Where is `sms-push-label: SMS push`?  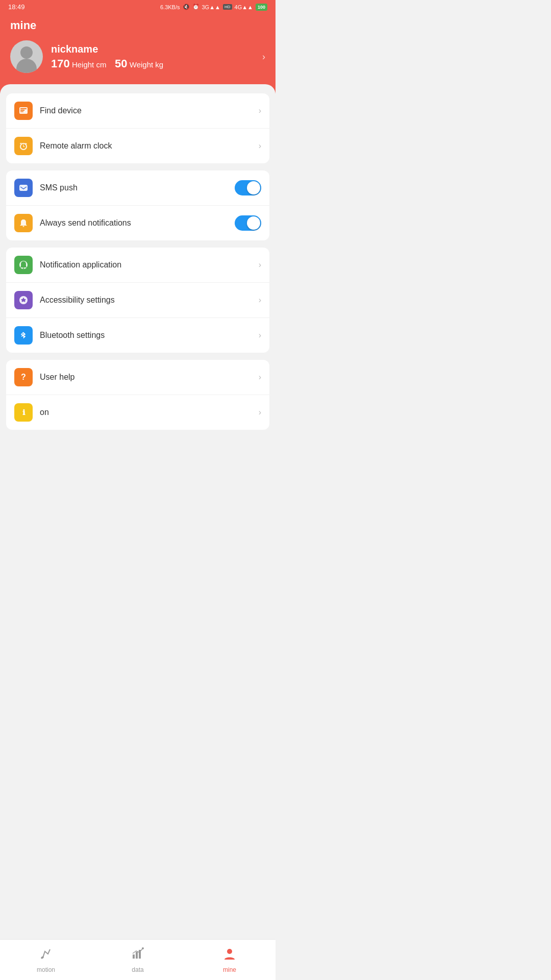 sms-push-label: SMS push is located at coordinates (134, 188).